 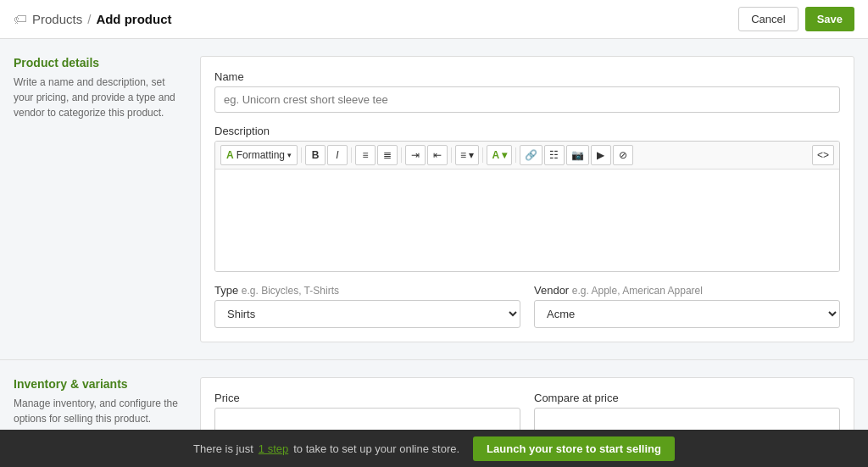 I want to click on inventory-title: Inventory & variants, so click(x=98, y=384).